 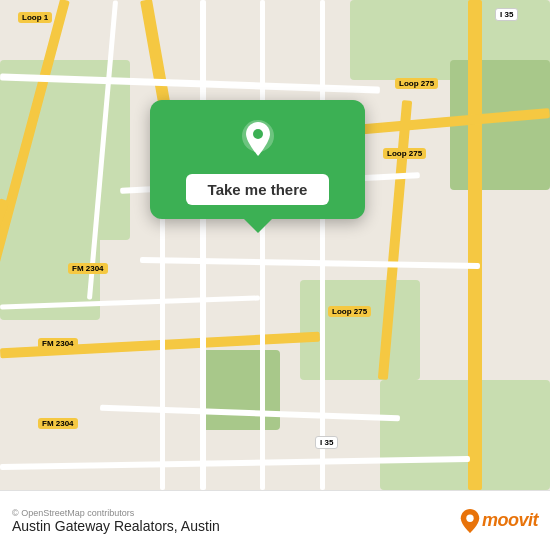 What do you see at coordinates (116, 526) in the screenshot?
I see `location-name: Austin Gateway Realators, Austin` at bounding box center [116, 526].